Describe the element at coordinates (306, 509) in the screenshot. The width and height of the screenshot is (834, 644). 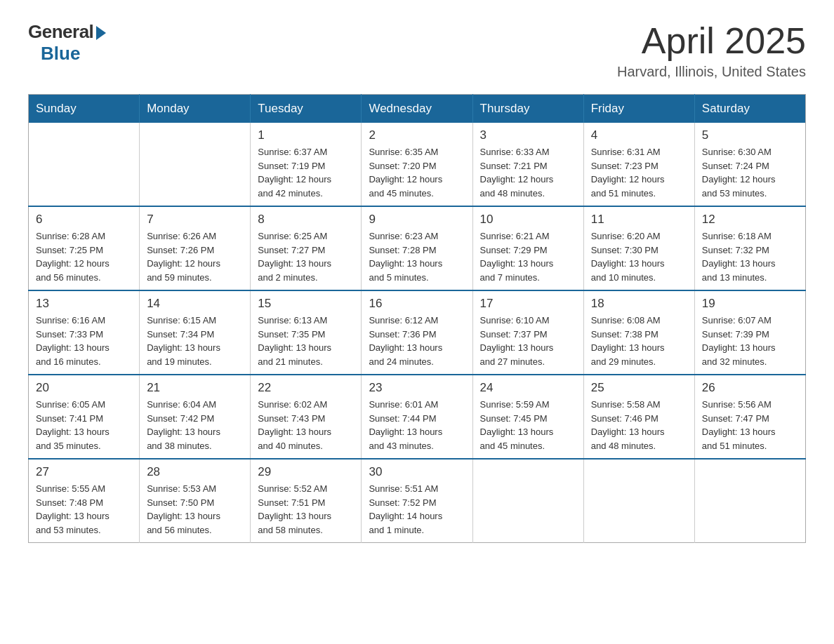
I see `day-info: Sunrise: 5:52 AM Sunset: 7:51 PM Dayligh…` at that location.